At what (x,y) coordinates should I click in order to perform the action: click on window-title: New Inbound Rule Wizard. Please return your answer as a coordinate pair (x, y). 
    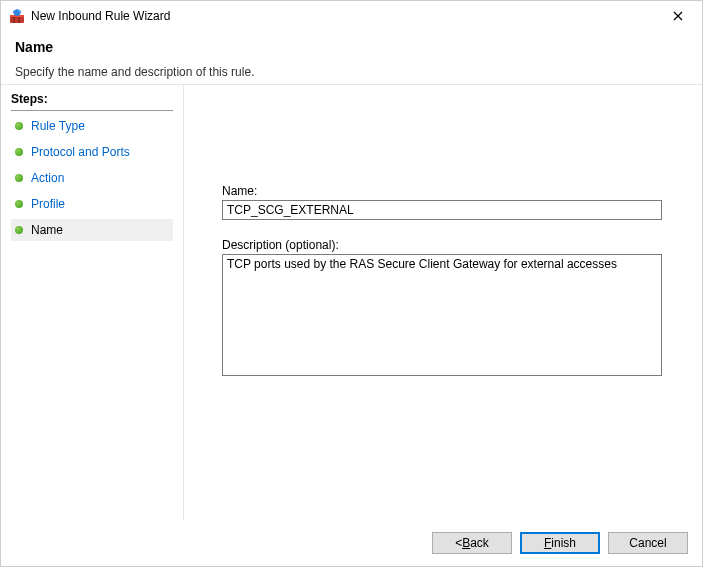
    Looking at the image, I should click on (100, 16).